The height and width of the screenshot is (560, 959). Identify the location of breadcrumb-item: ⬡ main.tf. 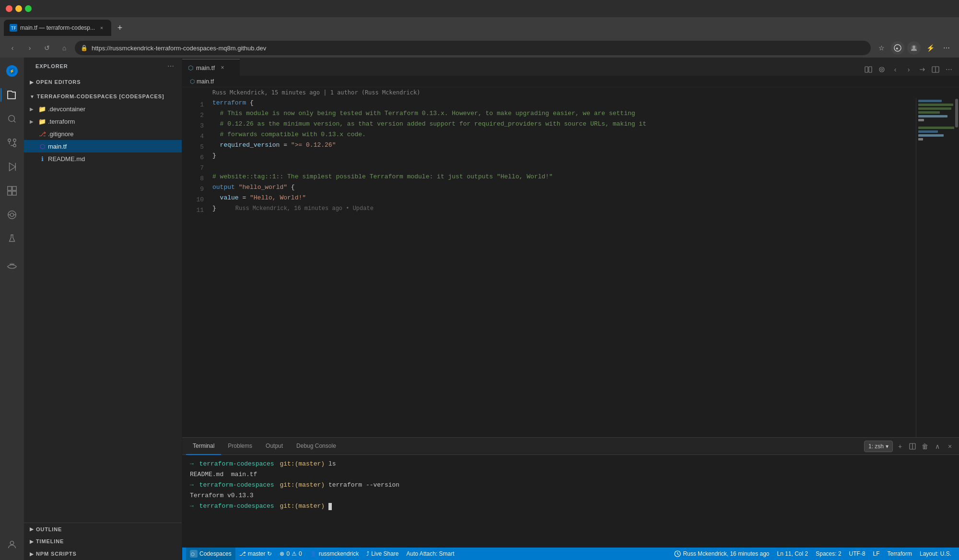
(202, 82).